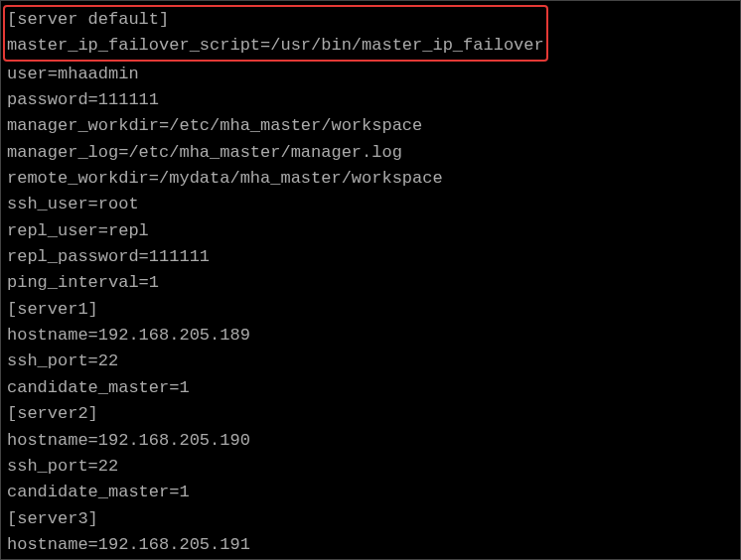 This screenshot has height=560, width=741. What do you see at coordinates (370, 179) in the screenshot?
I see `config-line-remote-workdir: remote_workdir=/mydata/mha_master/worksp…` at bounding box center [370, 179].